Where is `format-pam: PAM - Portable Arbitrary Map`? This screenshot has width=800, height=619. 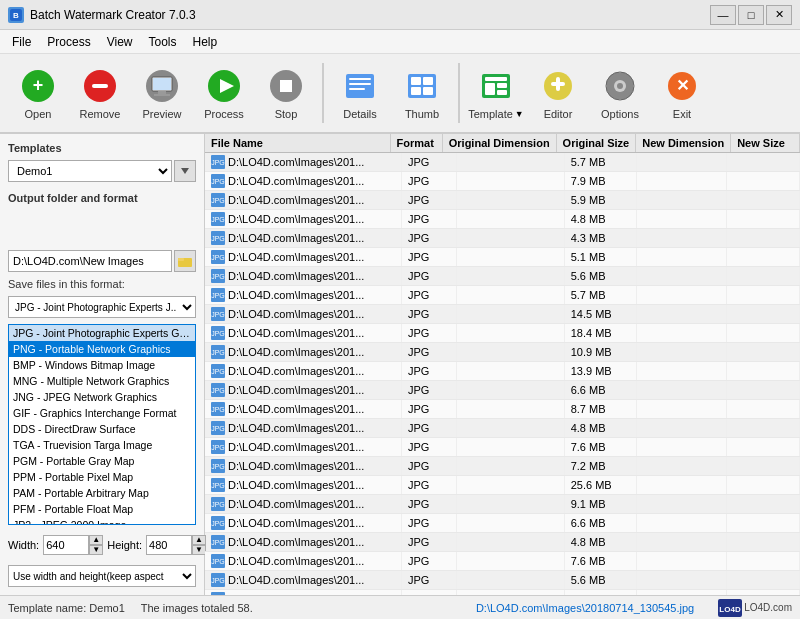 format-pam: PAM - Portable Arbitrary Map is located at coordinates (102, 493).